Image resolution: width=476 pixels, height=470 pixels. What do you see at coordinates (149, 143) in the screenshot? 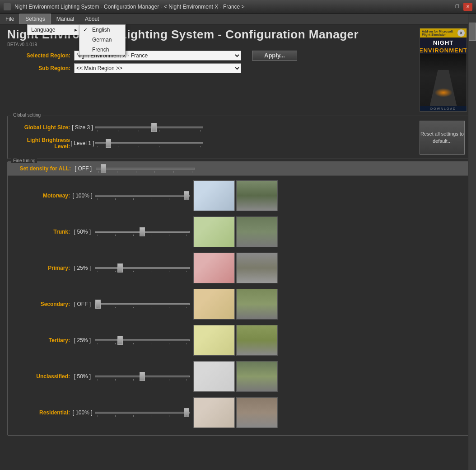
I see `brightness-slider` at bounding box center [149, 143].